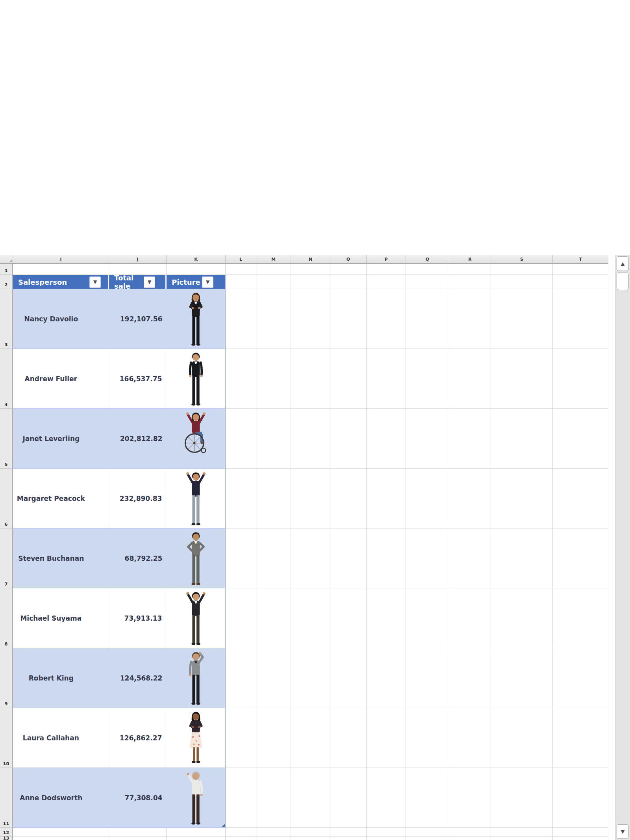 Image resolution: width=630 pixels, height=840 pixels. What do you see at coordinates (196, 439) in the screenshot?
I see `janet-leverling-photo` at bounding box center [196, 439].